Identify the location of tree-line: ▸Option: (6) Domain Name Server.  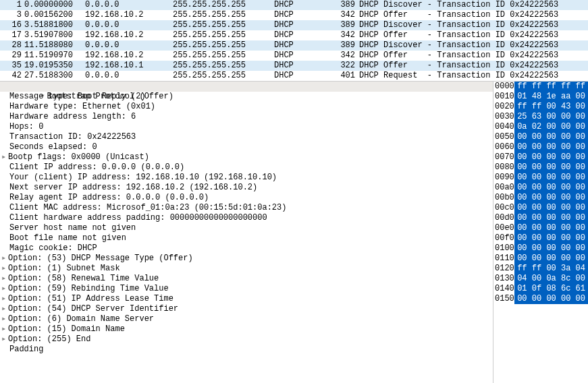
(246, 320).